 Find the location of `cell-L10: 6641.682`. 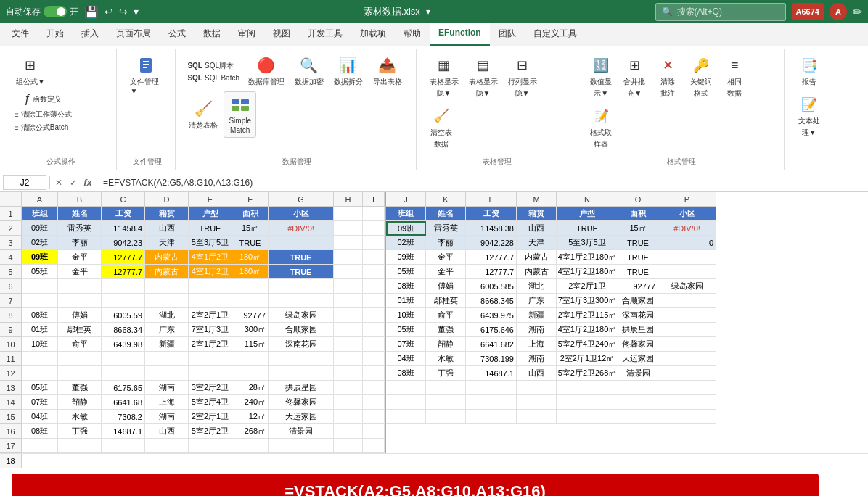

cell-L10: 6641.682 is located at coordinates (491, 344).